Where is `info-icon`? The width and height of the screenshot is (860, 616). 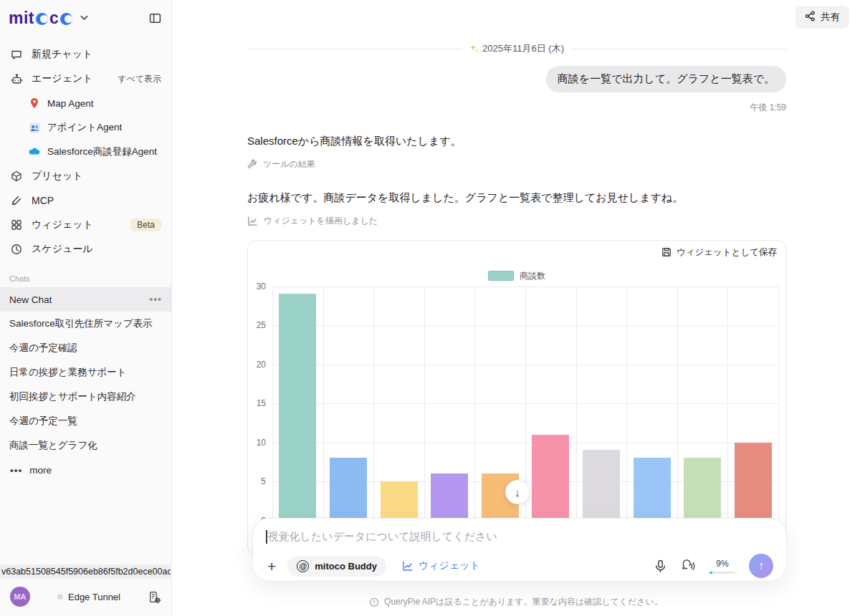
info-icon is located at coordinates (374, 602).